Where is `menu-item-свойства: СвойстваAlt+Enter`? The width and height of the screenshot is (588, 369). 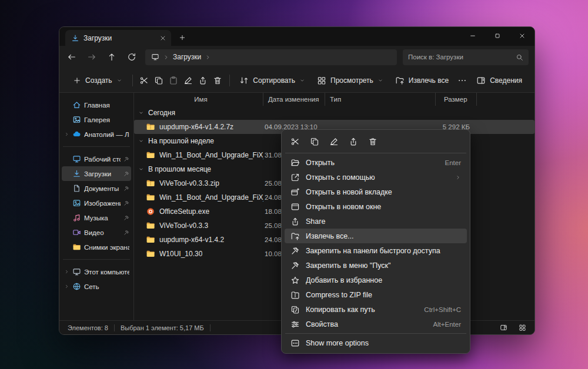
menu-item-свойства: СвойстваAlt+Enter is located at coordinates (376, 324).